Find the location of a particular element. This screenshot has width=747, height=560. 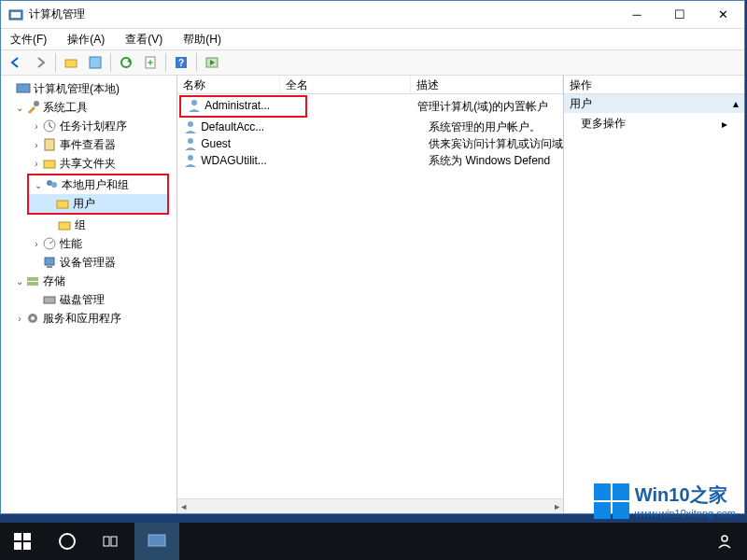

maximize-button: ☐ is located at coordinates (680, 15).